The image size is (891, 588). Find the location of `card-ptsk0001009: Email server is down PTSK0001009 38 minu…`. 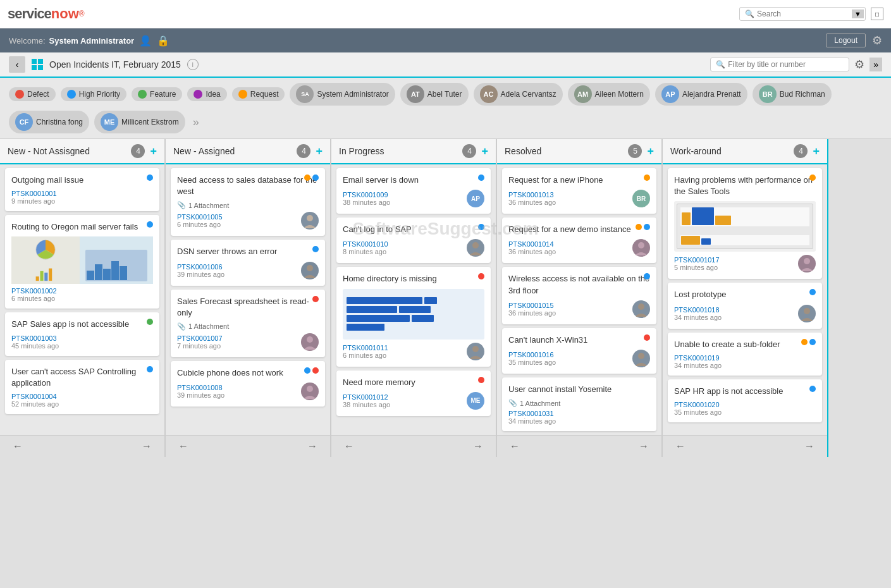

card-ptsk0001009: Email server is down PTSK0001009 38 minu… is located at coordinates (414, 191).